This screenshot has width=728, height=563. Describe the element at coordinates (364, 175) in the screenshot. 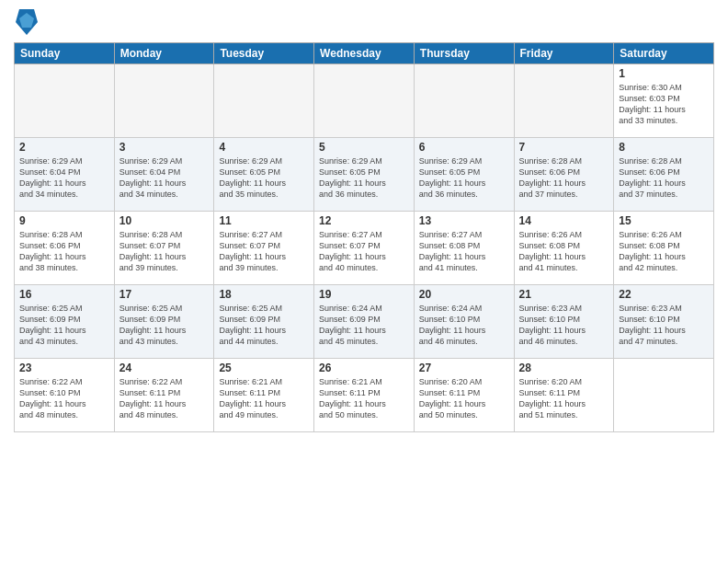

I see `week-row-2: 2Sunrise: 6:29 AM Sunset: 6:04 PM Daylig…` at that location.